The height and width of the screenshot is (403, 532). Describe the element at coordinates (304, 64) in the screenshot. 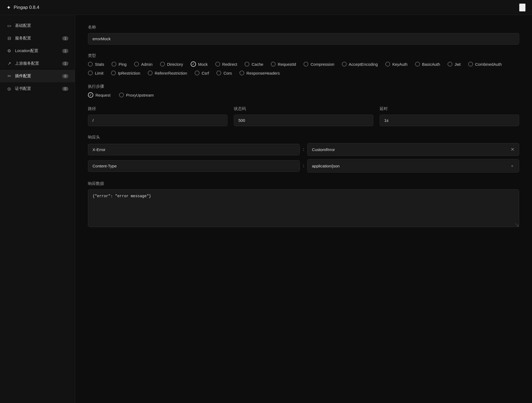

I see `type-section: 类型 Stats Ping Admin` at that location.